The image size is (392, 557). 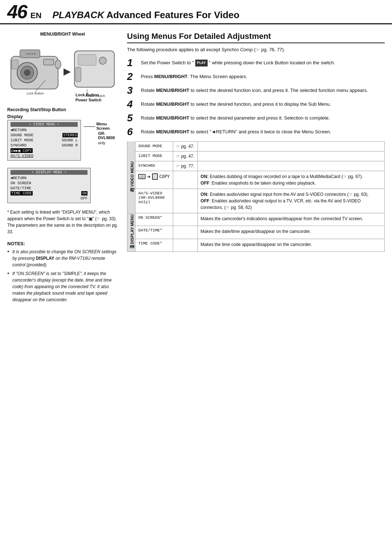 What do you see at coordinates (205, 194) in the screenshot?
I see `av-on-bold: ON:` at bounding box center [205, 194].